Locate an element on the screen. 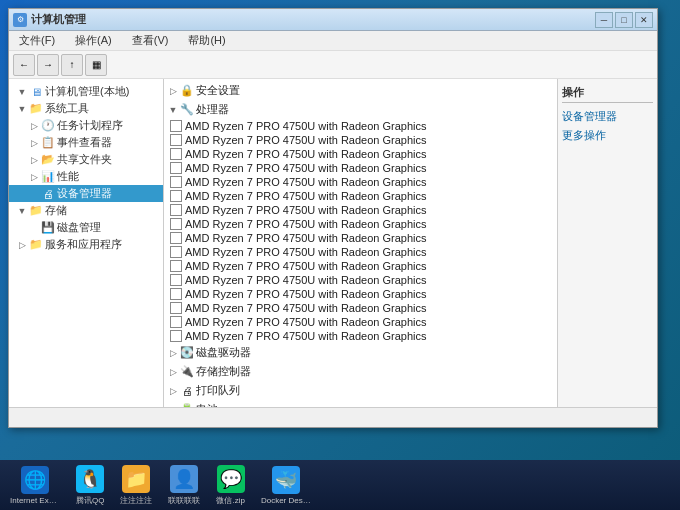  proc-item-5: AMD Ryzen 7 PRO 4750U with Radeon Graphi… is located at coordinates (360, 196).